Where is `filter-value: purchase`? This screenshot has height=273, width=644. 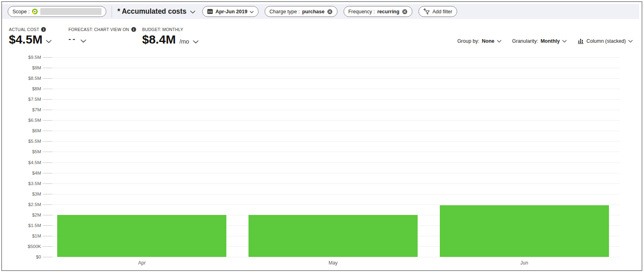 filter-value: purchase is located at coordinates (313, 12).